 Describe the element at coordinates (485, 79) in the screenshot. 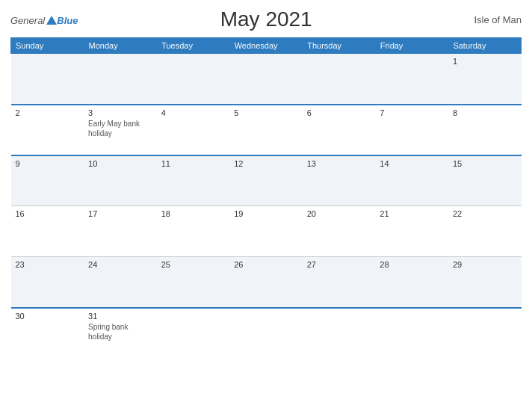

I see `day-cell: 1` at that location.